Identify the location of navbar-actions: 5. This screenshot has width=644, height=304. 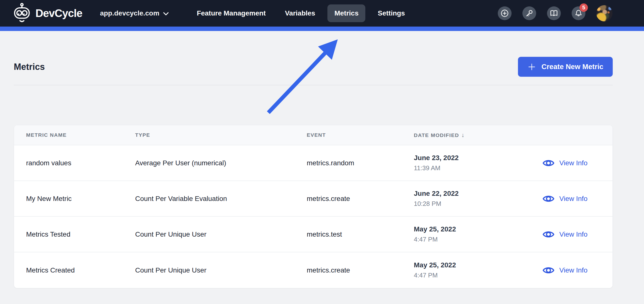
(555, 13).